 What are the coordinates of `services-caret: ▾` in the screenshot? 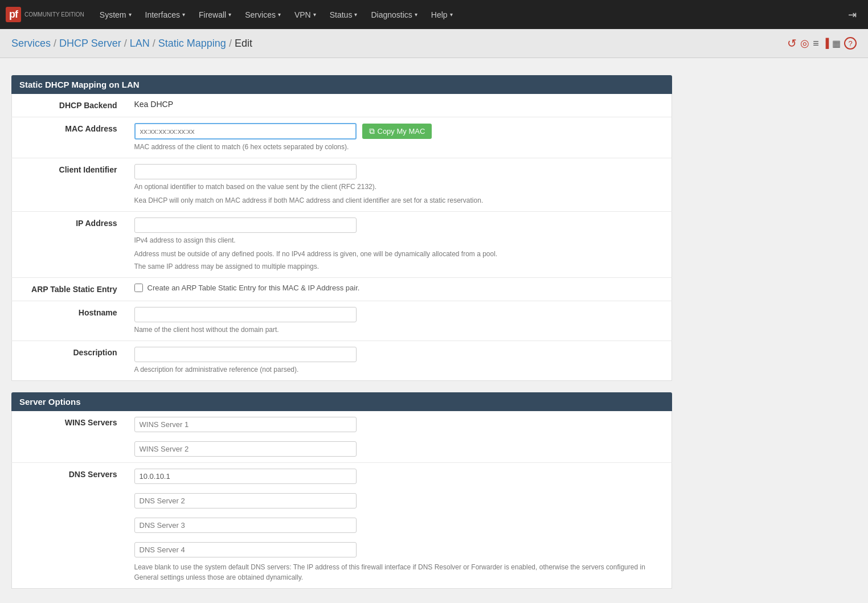 It's located at (279, 15).